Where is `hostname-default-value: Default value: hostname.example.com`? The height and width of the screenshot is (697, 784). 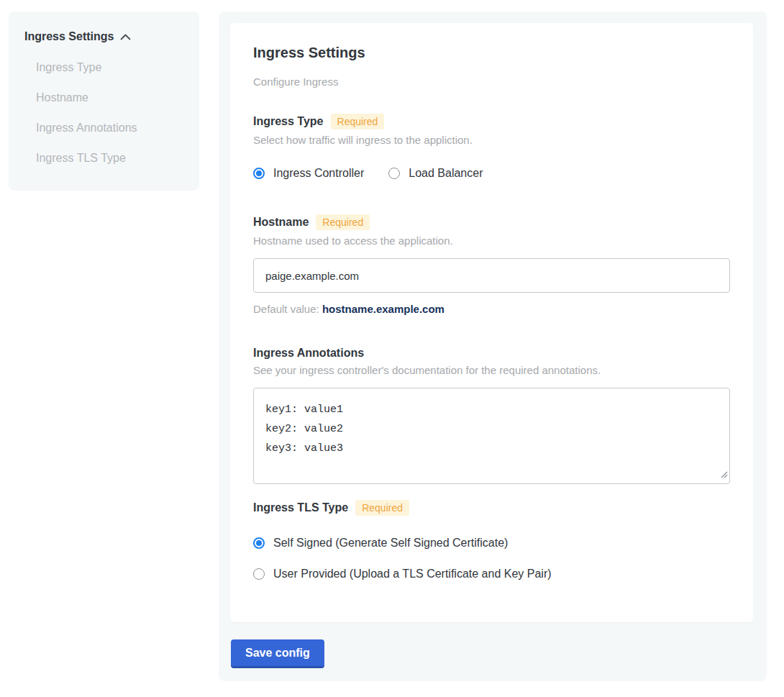 hostname-default-value: Default value: hostname.example.com is located at coordinates (492, 309).